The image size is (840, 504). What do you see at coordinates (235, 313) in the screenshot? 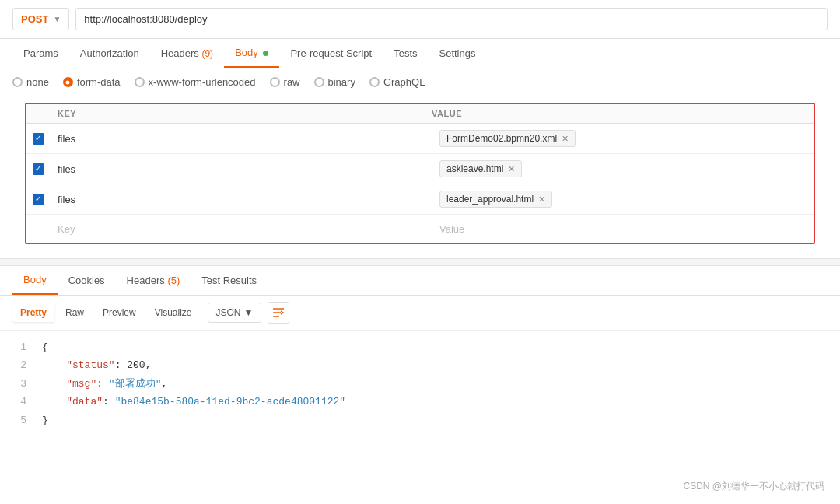
I see `format-select: JSON ▼` at bounding box center [235, 313].